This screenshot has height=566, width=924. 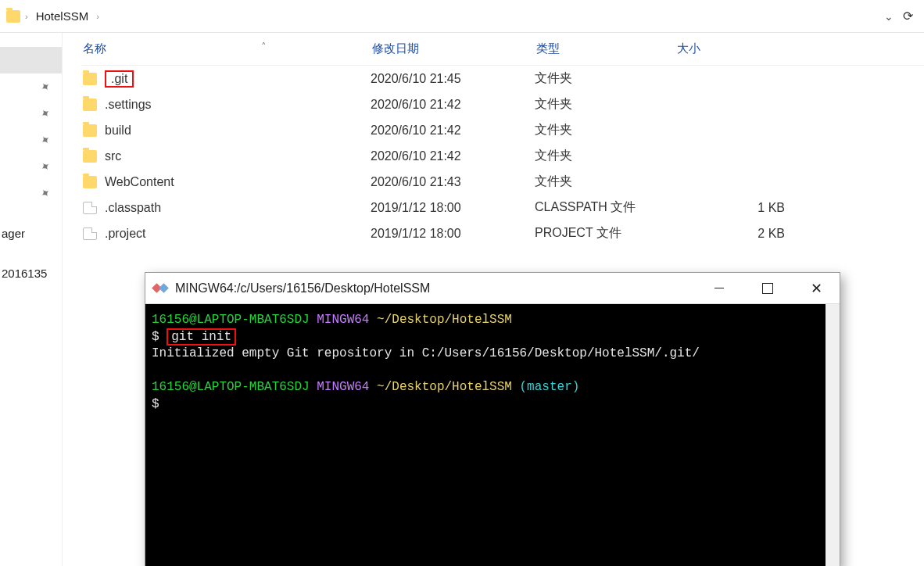 What do you see at coordinates (128, 105) in the screenshot?
I see `file-name: .settings` at bounding box center [128, 105].